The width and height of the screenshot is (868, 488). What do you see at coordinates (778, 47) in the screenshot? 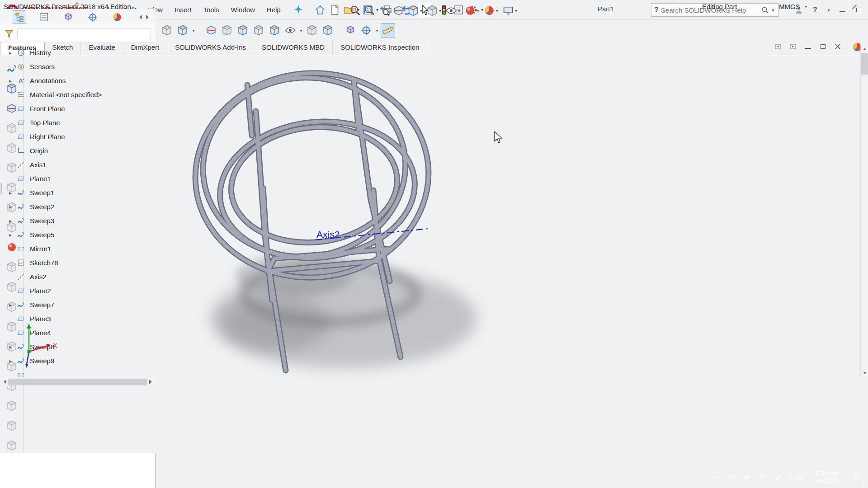
I see `dock-left-icon` at bounding box center [778, 47].